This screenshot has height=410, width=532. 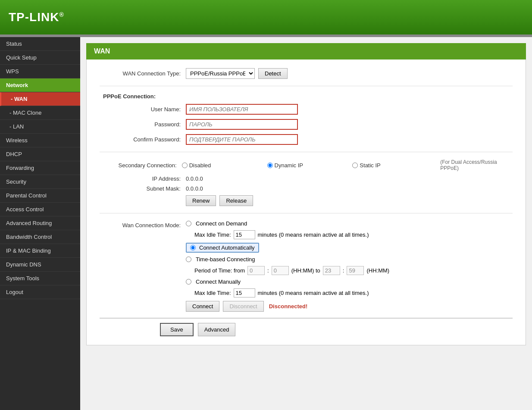 What do you see at coordinates (242, 110) in the screenshot?
I see `username-input` at bounding box center [242, 110].